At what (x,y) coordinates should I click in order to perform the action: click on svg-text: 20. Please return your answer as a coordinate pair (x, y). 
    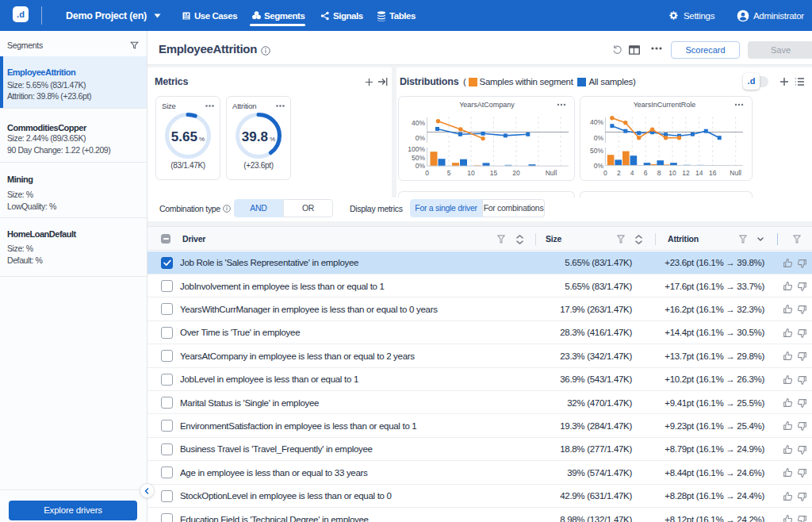
    Looking at the image, I should click on (516, 173).